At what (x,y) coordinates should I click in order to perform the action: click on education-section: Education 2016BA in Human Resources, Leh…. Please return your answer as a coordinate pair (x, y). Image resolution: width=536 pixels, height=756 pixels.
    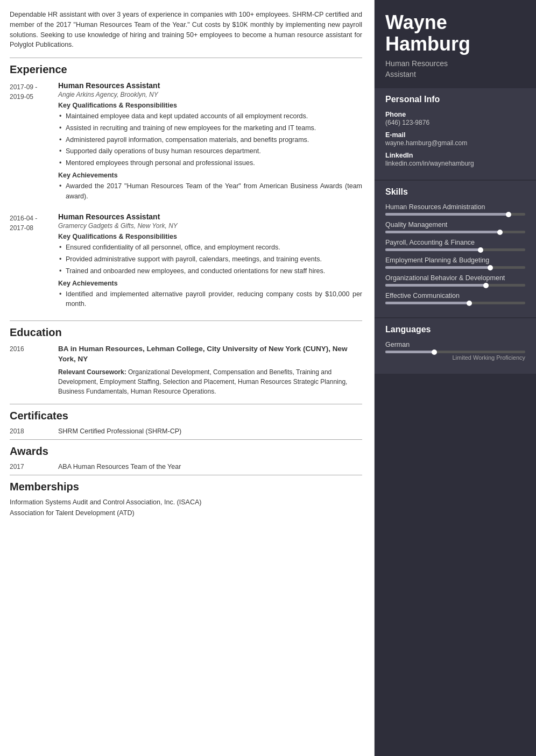
    Looking at the image, I should click on (186, 361).